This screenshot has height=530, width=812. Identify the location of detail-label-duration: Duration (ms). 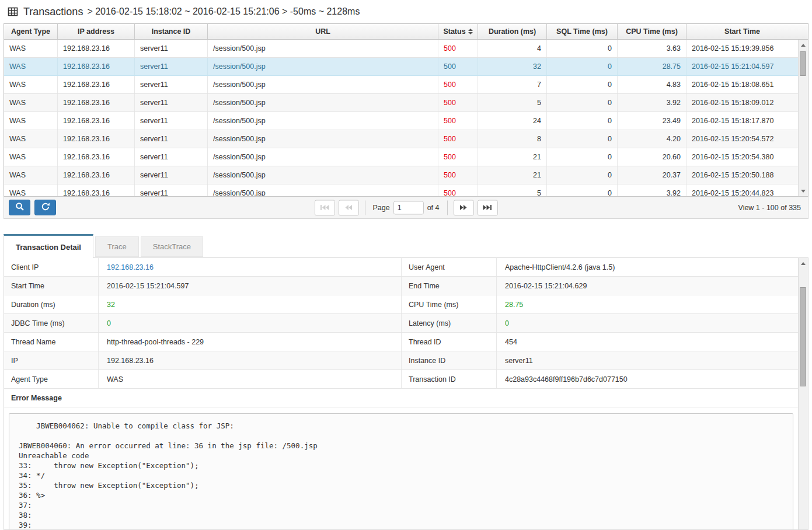
(51, 305).